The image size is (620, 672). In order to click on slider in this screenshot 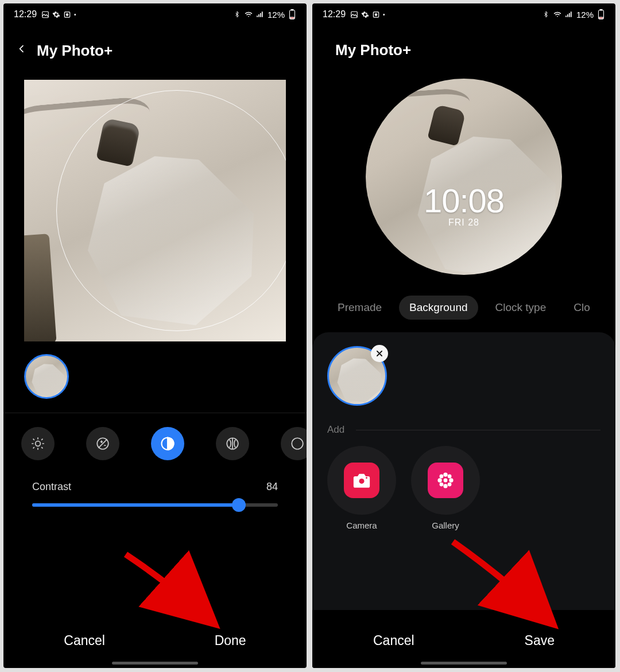, I will do `click(155, 505)`.